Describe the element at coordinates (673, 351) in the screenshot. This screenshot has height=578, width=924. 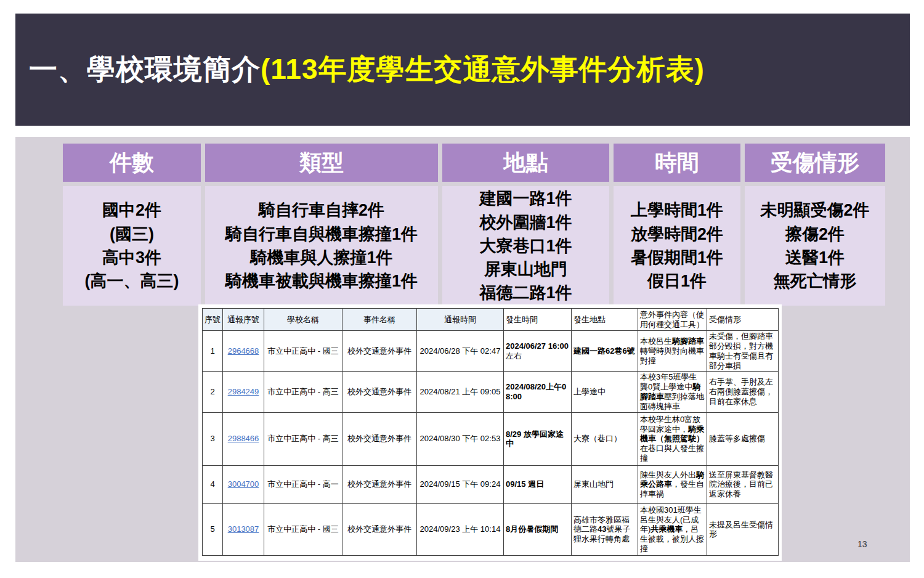
I see `cell-incident: 本校呂生騎腳踏車轉彎時與對向機車對撞` at that location.